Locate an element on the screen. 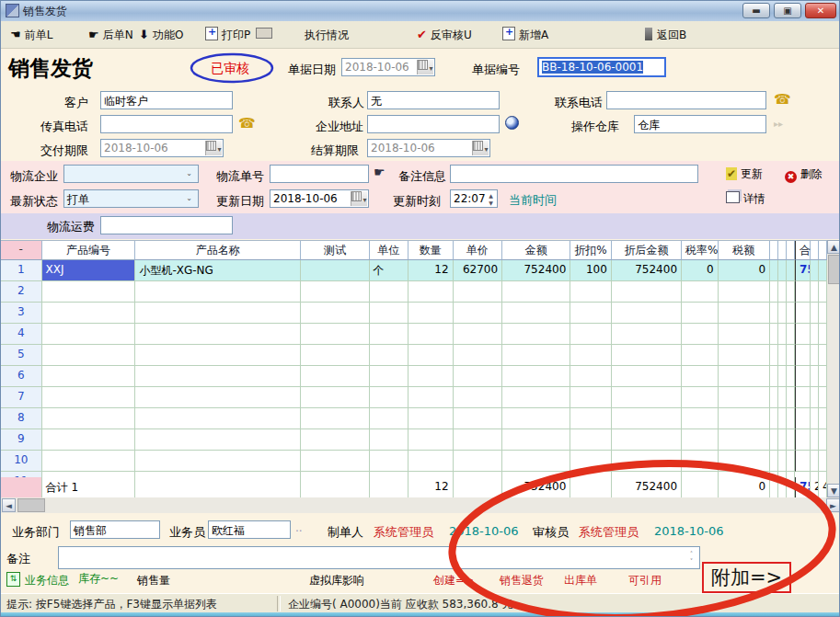  column-header: 单位 is located at coordinates (390, 250).